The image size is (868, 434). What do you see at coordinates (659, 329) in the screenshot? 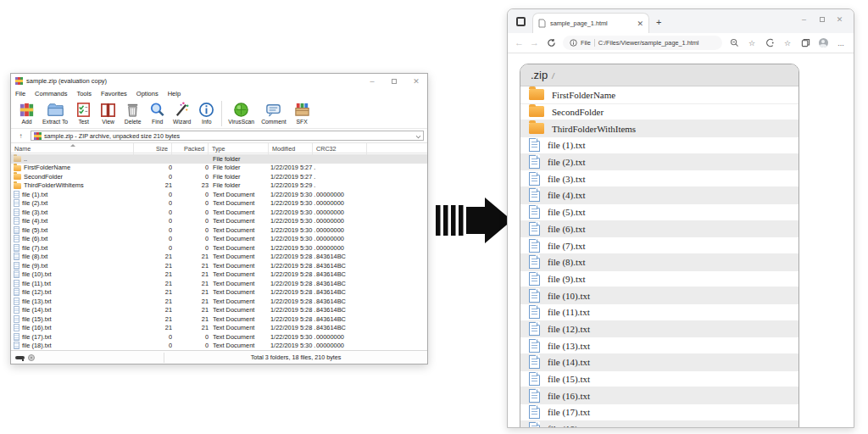
I see `list-item: file (12).txt` at bounding box center [659, 329].